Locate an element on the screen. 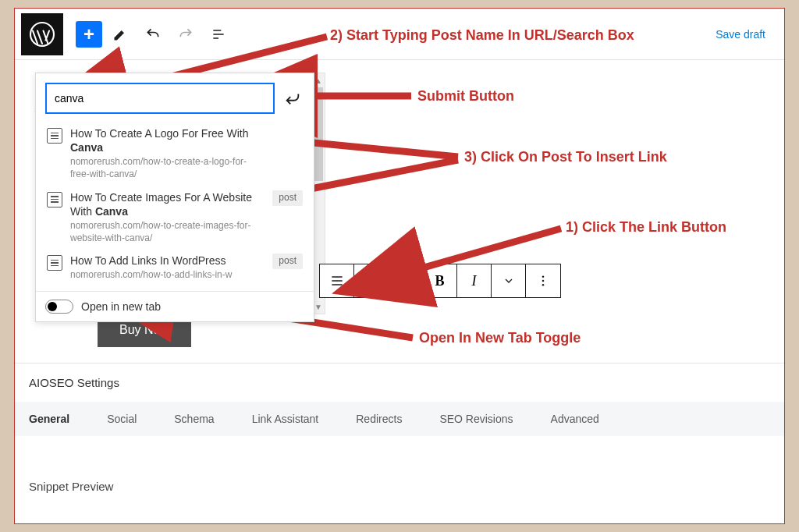  submit-link-button is located at coordinates (293, 98).